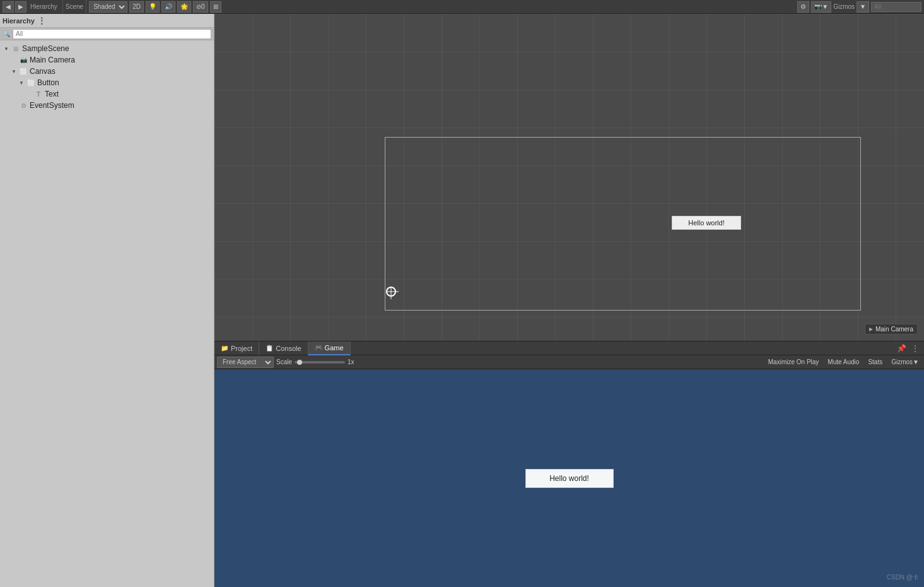 The width and height of the screenshot is (924, 587). What do you see at coordinates (237, 348) in the screenshot?
I see `tab-project: 📁 Project` at bounding box center [237, 348].